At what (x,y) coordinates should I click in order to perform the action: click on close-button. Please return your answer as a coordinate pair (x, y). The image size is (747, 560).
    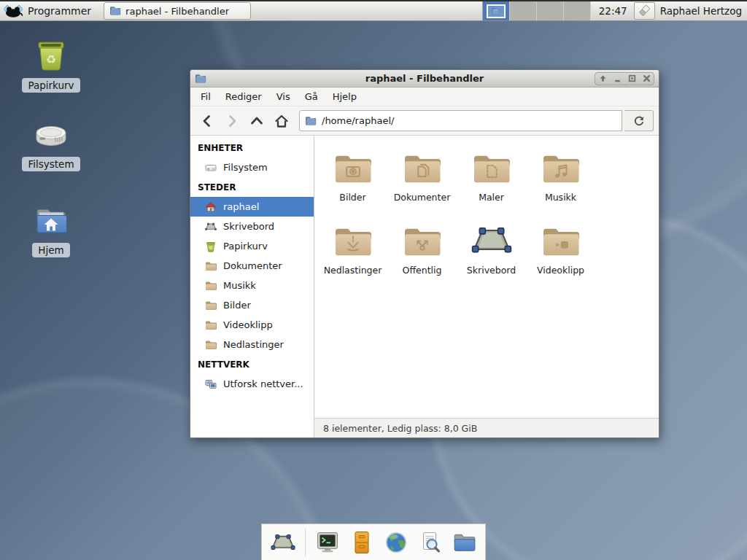
    Looking at the image, I should click on (646, 79).